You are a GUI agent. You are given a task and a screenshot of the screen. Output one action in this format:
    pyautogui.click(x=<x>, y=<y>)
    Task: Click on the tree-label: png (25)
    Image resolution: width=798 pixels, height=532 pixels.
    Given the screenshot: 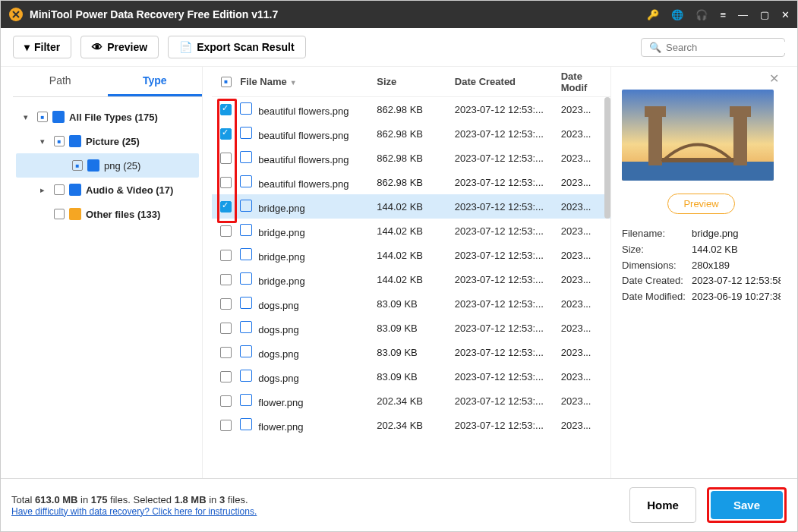 What is the action you would take?
    pyautogui.click(x=122, y=165)
    